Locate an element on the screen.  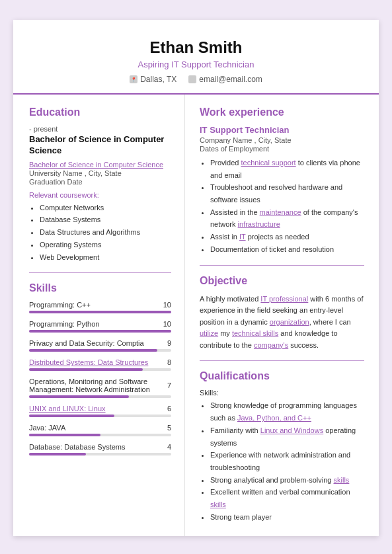
skill-row: UNIX and LINUX: Linux 6 is located at coordinates (100, 411).